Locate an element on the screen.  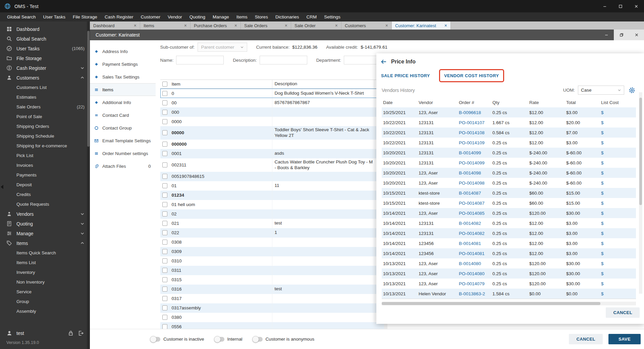
order-number-link: B-0014080 is located at coordinates (474, 264).